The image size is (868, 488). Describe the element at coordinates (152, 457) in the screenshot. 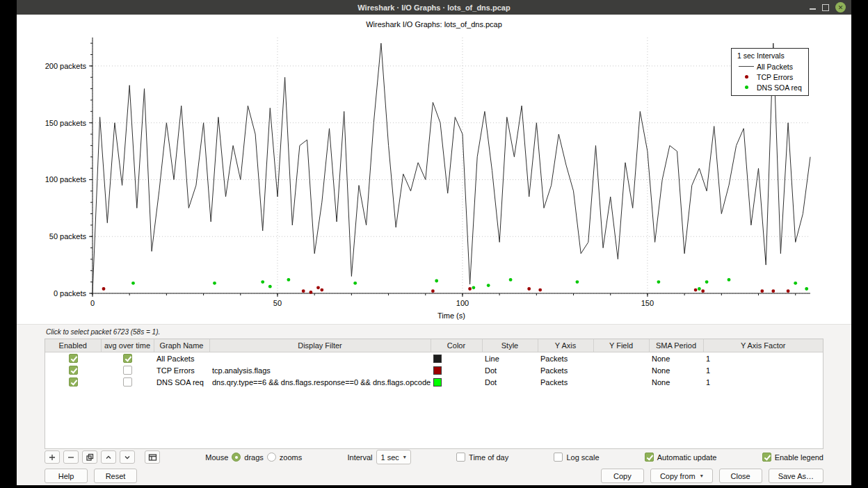

I see `clear-graphs-button` at that location.